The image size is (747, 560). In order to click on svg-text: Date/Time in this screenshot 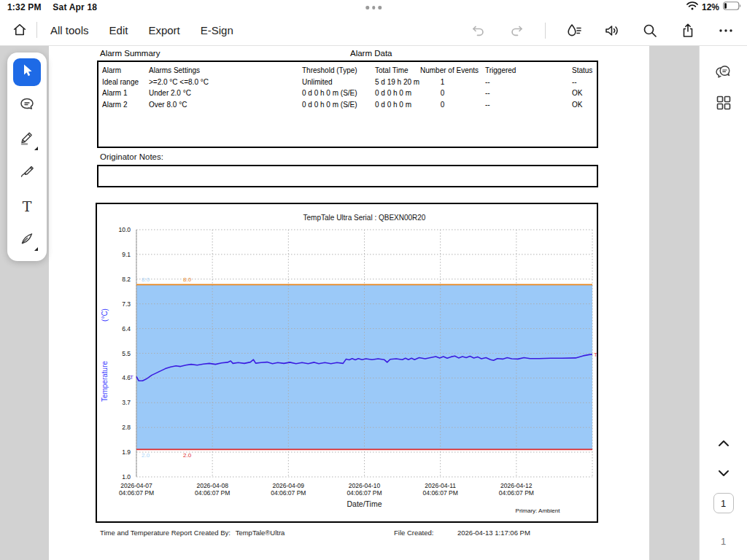, I will do `click(364, 504)`.